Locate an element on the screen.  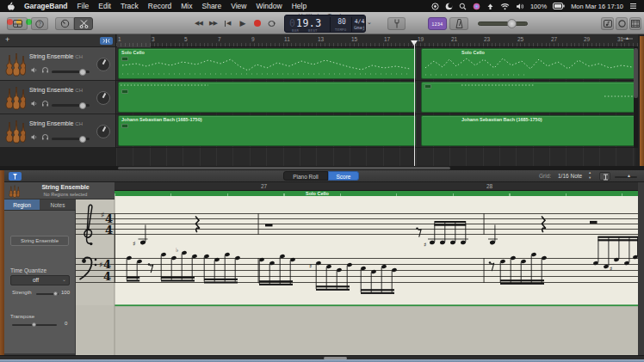
menu-item-edit: Edit is located at coordinates (105, 6).